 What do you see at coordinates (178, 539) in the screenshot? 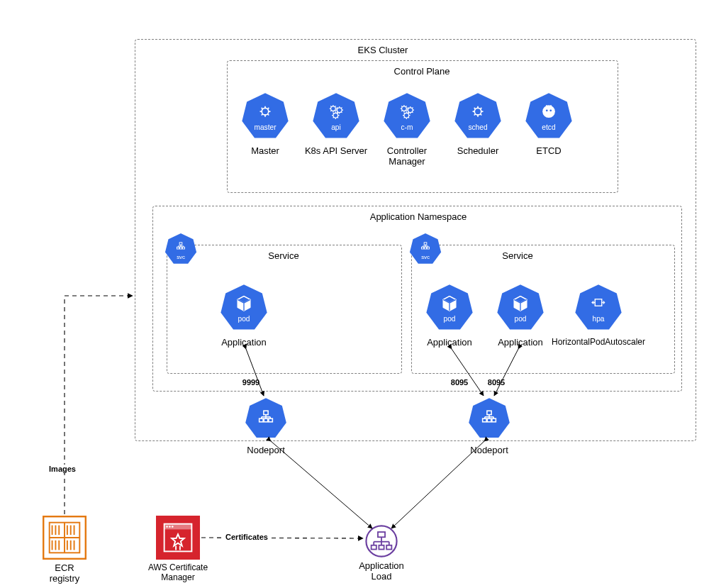
I see `acm-icon` at bounding box center [178, 539].